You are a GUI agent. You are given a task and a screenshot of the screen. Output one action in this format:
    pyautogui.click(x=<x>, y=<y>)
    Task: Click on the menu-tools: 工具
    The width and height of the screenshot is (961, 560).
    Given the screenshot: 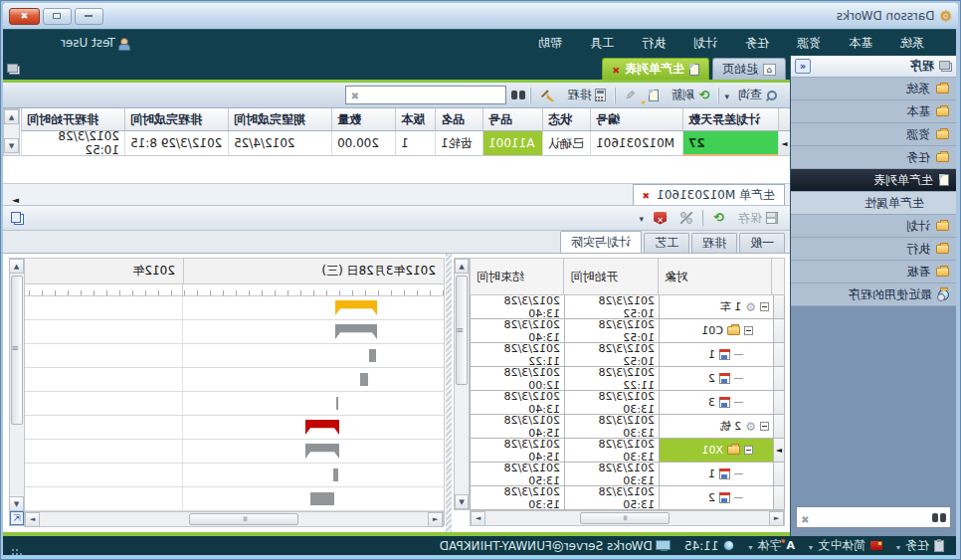 What is the action you would take?
    pyautogui.click(x=602, y=43)
    